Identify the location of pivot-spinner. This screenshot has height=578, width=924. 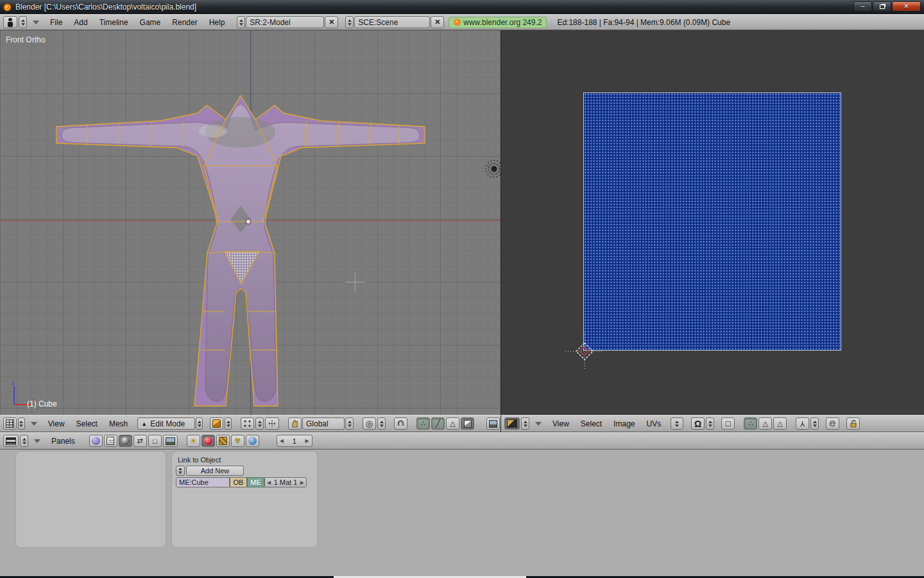
(381, 424).